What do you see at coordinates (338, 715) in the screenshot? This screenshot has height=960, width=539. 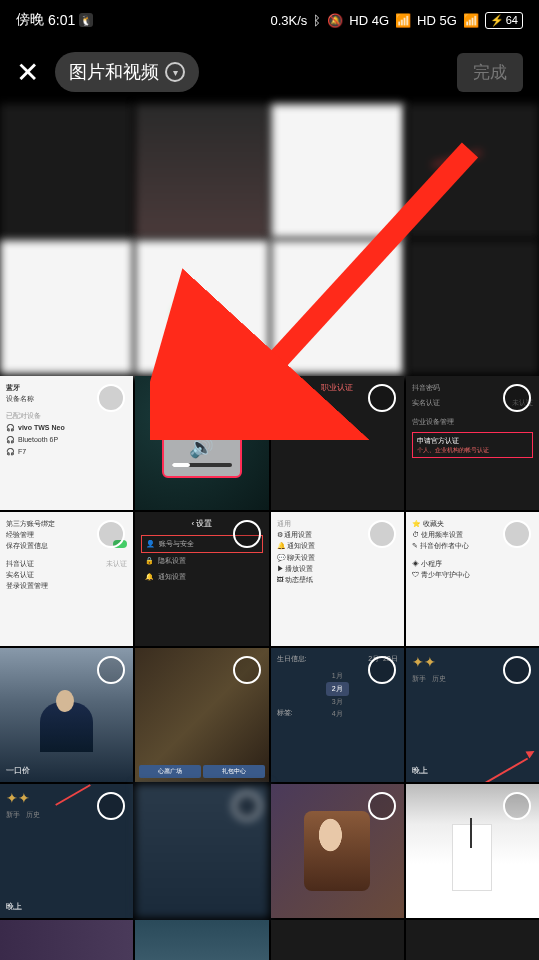 I see `media-cell: 生日信息: 2月 20日 1月 2月 3月 4月 标签:` at bounding box center [338, 715].